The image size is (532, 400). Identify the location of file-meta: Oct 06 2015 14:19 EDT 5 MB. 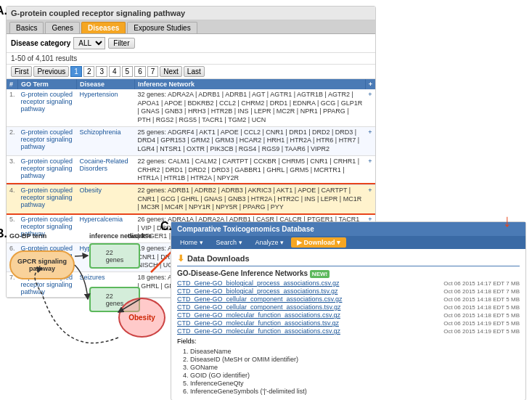
(482, 324).